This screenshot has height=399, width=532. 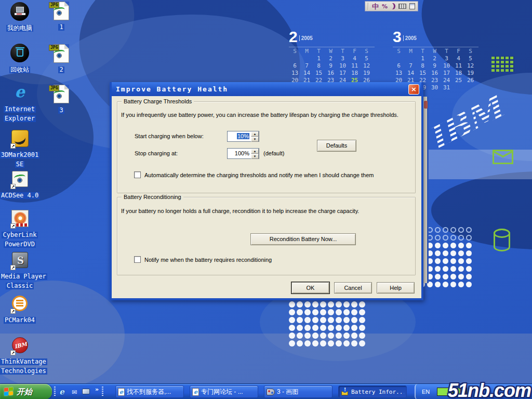 What do you see at coordinates (20, 229) in the screenshot?
I see `desktop-icon-powerdvd: ↗ CyberLinkPowerDVD` at bounding box center [20, 229].